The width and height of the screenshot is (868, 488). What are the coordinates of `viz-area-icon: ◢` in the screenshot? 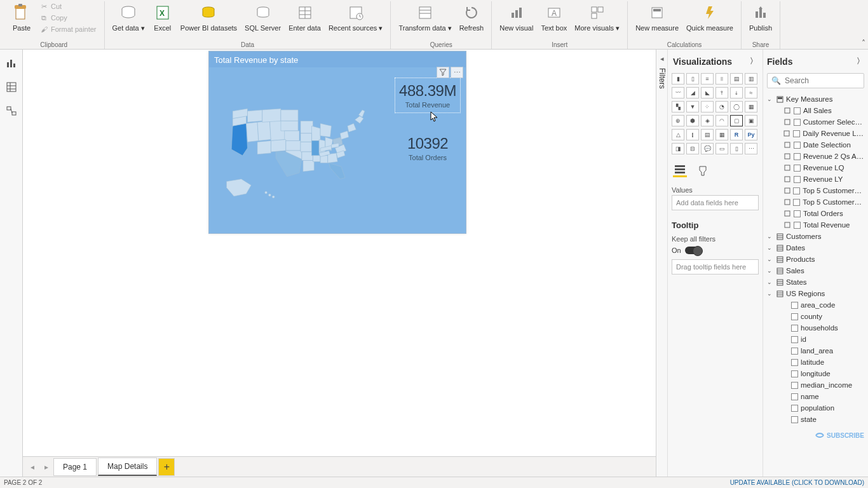 It's located at (693, 93).